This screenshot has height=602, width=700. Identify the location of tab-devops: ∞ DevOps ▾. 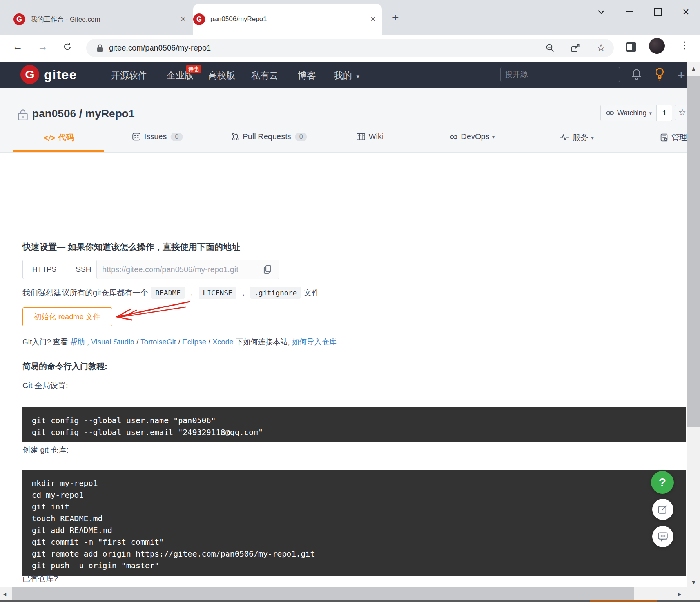
(472, 136).